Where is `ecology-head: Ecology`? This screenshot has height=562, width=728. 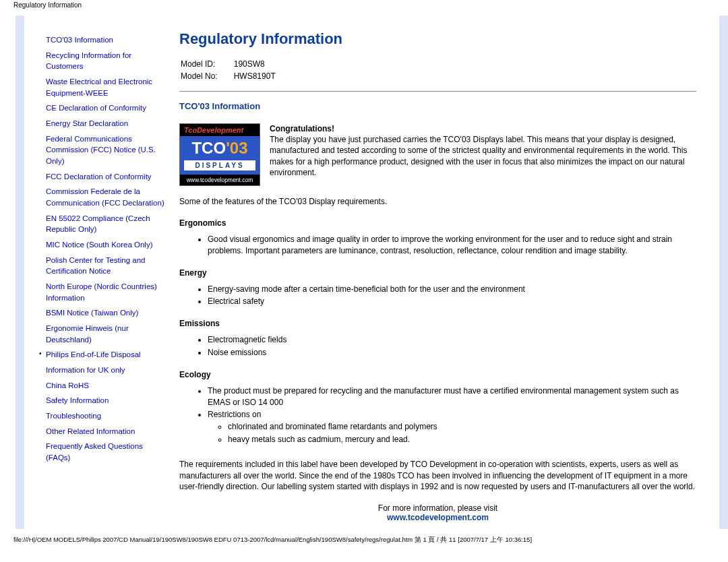 ecology-head: Ecology is located at coordinates (438, 375).